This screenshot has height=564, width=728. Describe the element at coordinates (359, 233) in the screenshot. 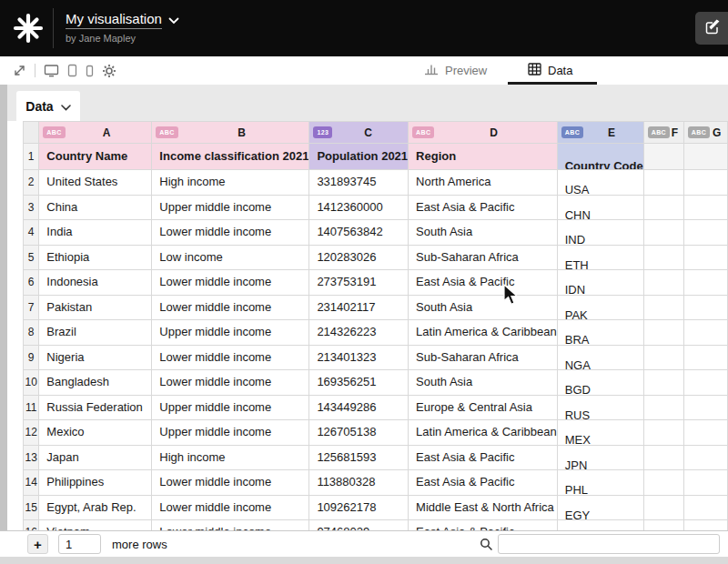

I see `data-cell: 1407563842` at that location.